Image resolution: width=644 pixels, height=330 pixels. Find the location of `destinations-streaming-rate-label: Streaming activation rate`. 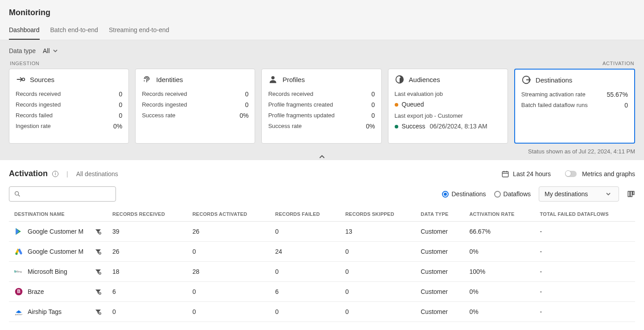

destinations-streaming-rate-label: Streaming activation rate is located at coordinates (553, 95).